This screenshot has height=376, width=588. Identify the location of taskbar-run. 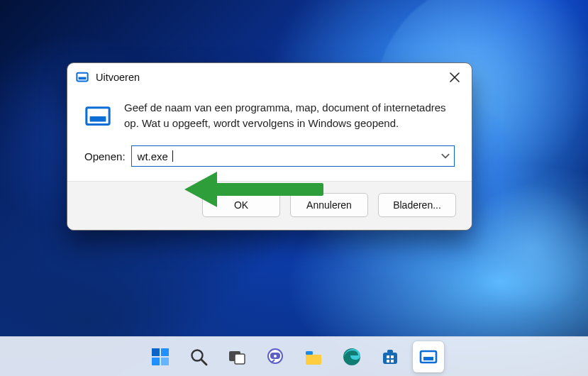
(428, 357).